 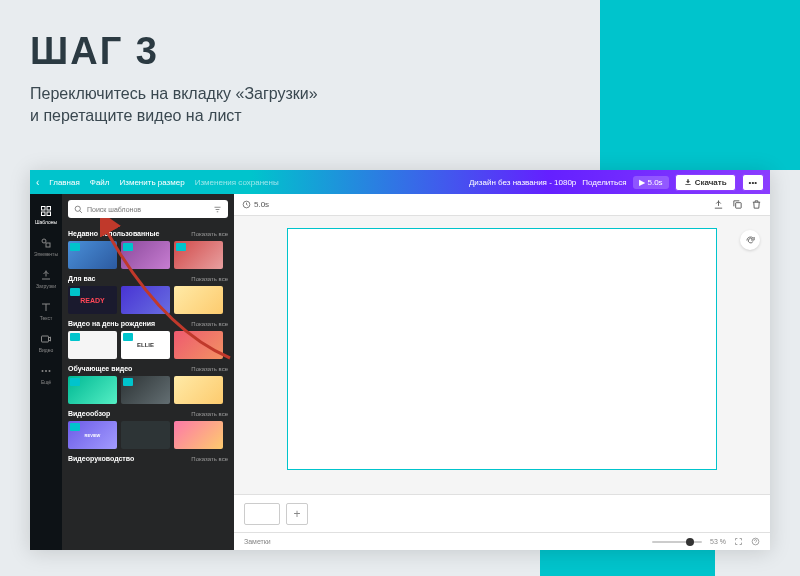 I want to click on refresh-icon, so click(x=750, y=240).